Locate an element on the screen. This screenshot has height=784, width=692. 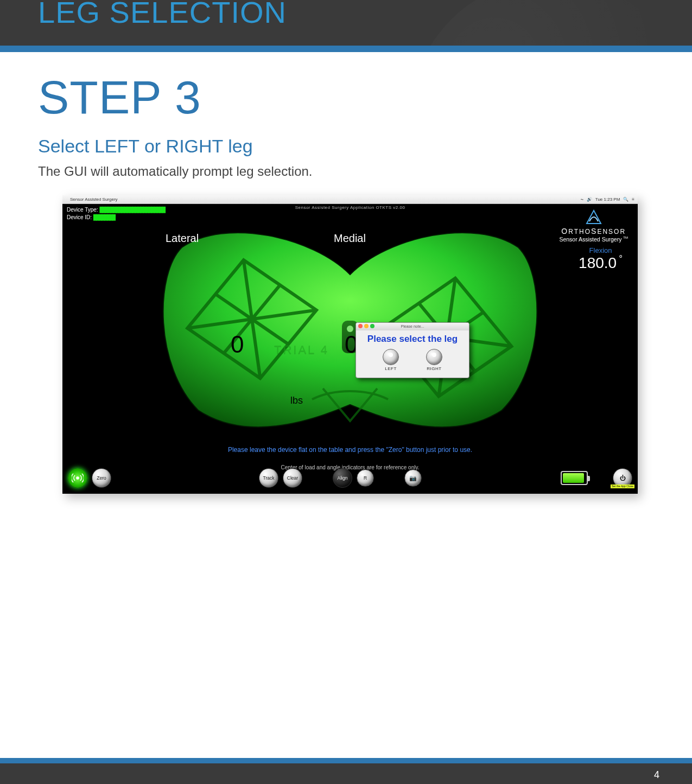
page-number: 4 is located at coordinates (657, 775).